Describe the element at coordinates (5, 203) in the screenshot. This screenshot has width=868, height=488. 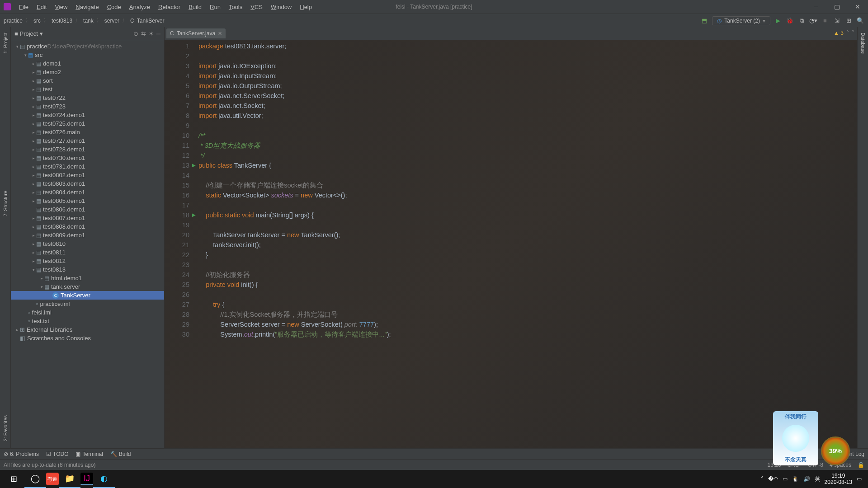
I see `tool-tab-structure: 7: Structure` at that location.